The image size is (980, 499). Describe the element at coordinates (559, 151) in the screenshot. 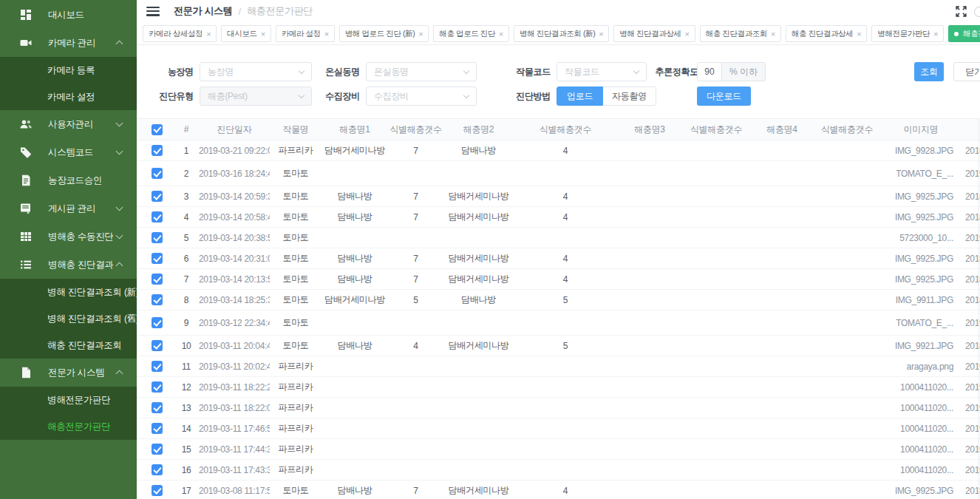

I see `table-row: 12019-03-21 09:22:00파프리카담배거세미나방7담배나방4IMG…` at that location.